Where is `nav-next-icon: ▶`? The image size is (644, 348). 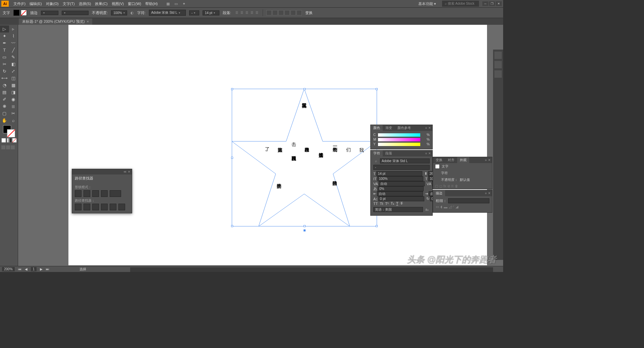
nav-next-icon: ▶ is located at coordinates (41, 269).